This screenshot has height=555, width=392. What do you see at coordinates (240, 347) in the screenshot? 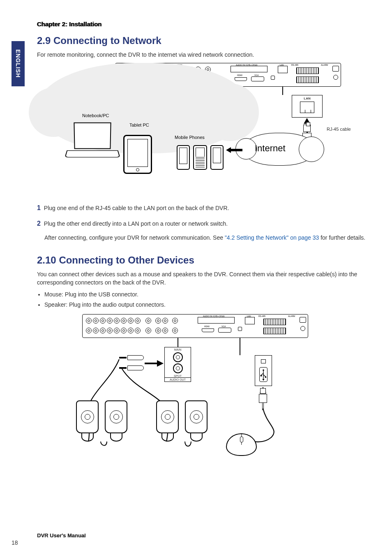
I see `usb-callout-line` at bounding box center [240, 347].